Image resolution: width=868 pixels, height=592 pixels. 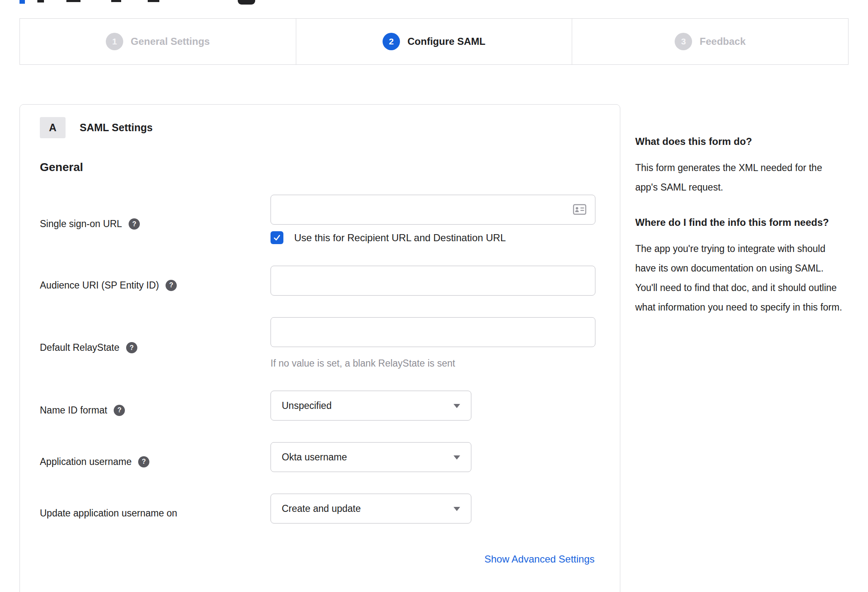 I want to click on vcard-icon, so click(x=580, y=209).